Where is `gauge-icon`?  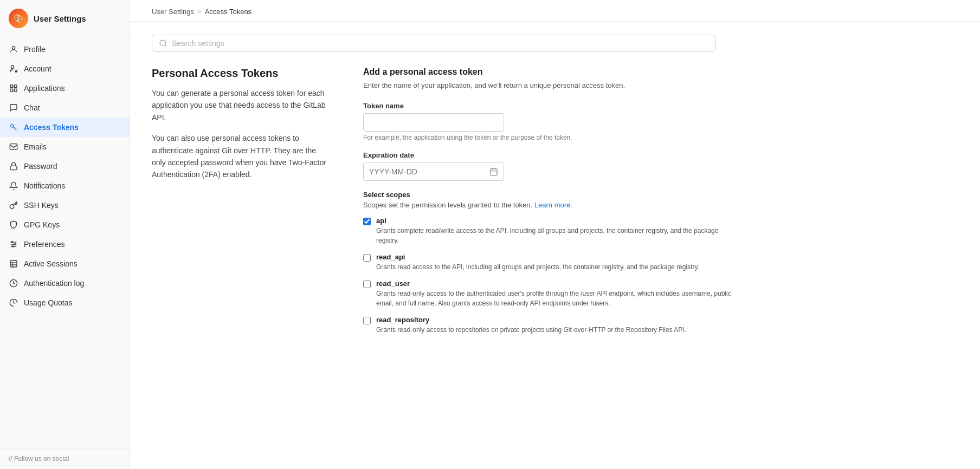 gauge-icon is located at coordinates (14, 303).